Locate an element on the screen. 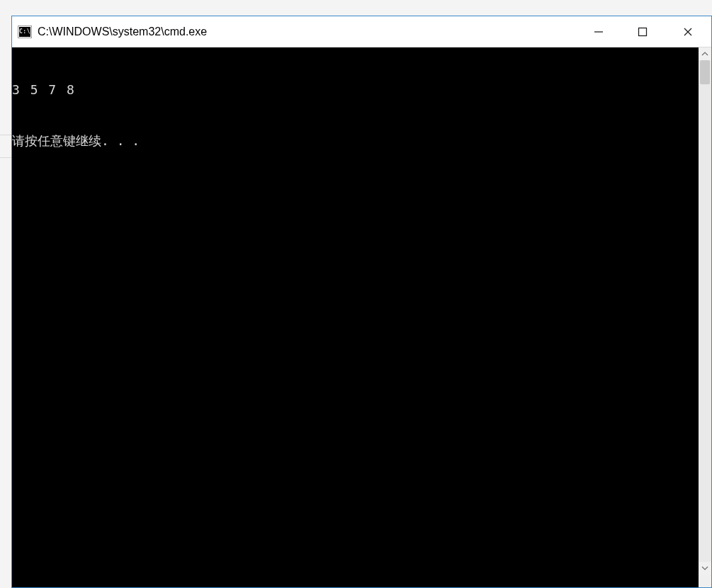 The height and width of the screenshot is (588, 712). minimize-button is located at coordinates (599, 31).